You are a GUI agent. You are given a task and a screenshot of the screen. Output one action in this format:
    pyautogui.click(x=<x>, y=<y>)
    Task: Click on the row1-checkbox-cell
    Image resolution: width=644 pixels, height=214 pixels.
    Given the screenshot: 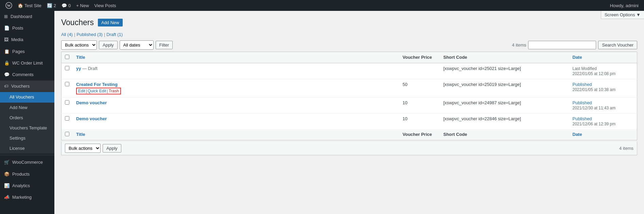 What is the action you would take?
    pyautogui.click(x=67, y=71)
    